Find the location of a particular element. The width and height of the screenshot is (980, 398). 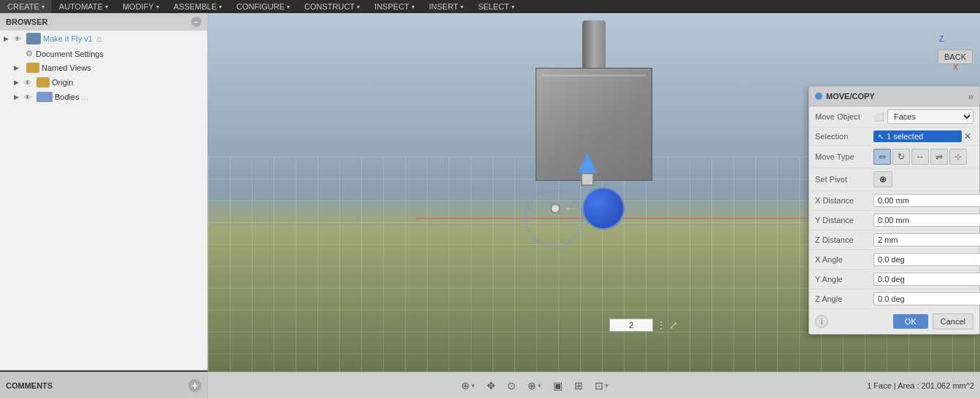

menu-construct: CONSTRUCT ▾ is located at coordinates (332, 7).